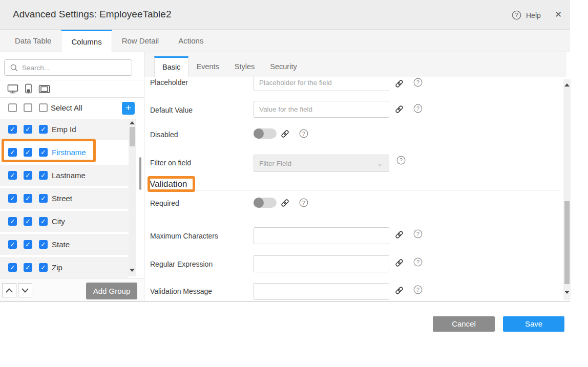 The width and height of the screenshot is (588, 367). What do you see at coordinates (132, 198) in the screenshot?
I see `column-list-scrollbar` at bounding box center [132, 198].